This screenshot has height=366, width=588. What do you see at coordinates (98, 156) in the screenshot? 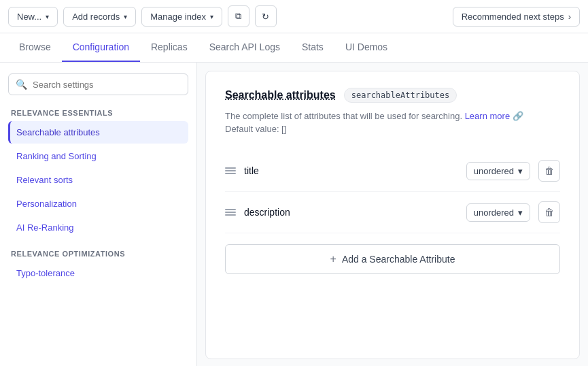
I see `sidebar-item-ranking-sorting: Ranking and Sorting` at bounding box center [98, 156].